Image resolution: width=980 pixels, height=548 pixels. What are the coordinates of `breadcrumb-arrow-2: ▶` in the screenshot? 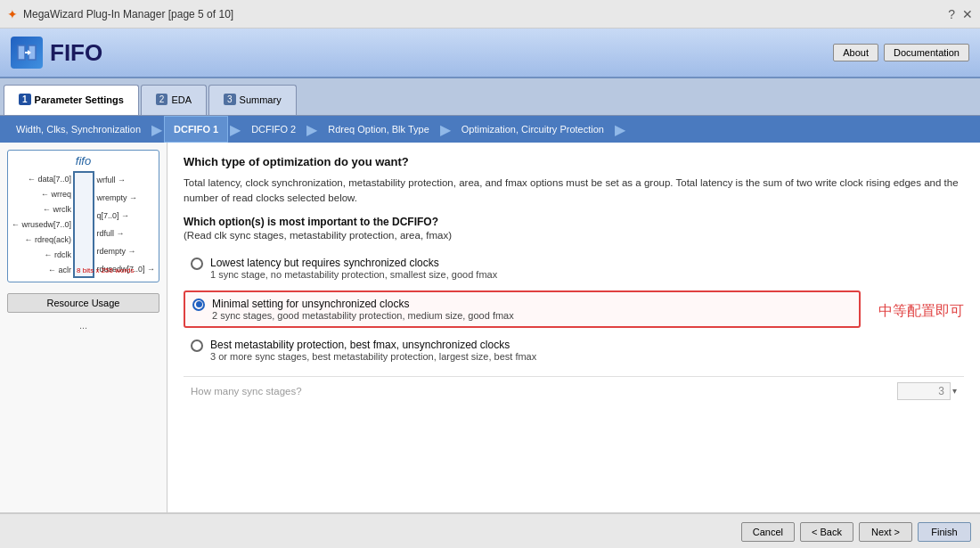 It's located at (235, 130).